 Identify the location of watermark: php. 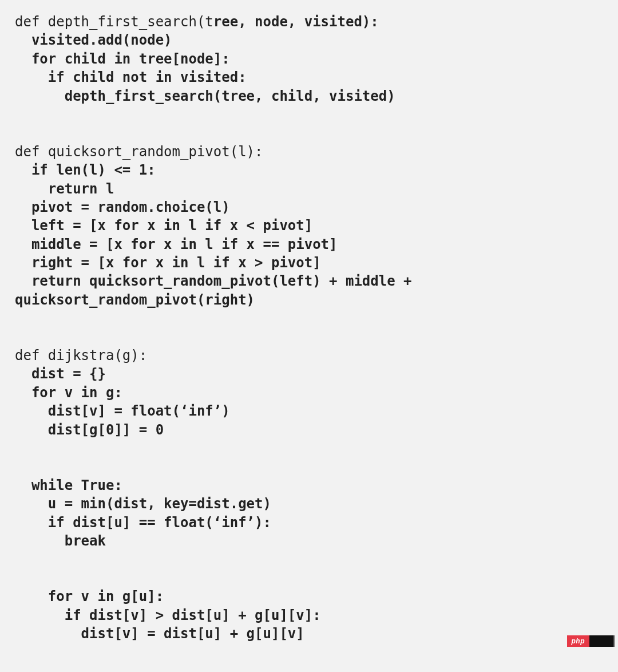
(591, 641).